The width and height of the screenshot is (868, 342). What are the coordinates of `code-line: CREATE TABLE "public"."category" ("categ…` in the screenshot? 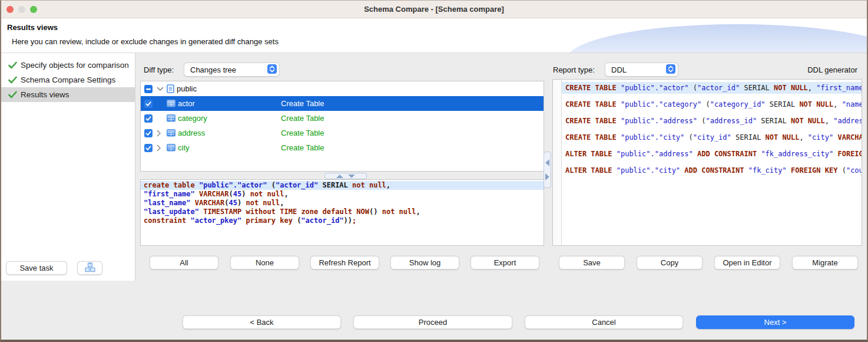 It's located at (711, 104).